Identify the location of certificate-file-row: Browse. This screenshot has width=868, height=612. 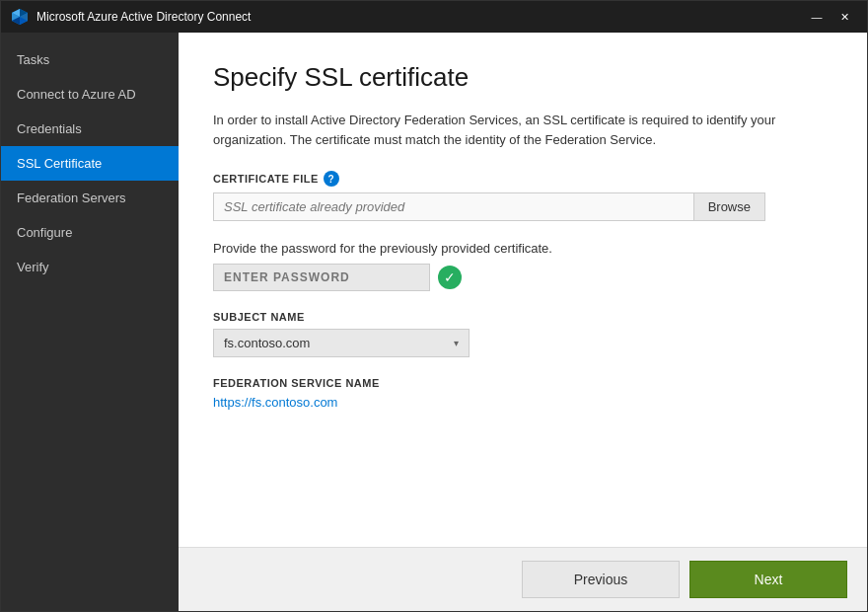
(489, 207).